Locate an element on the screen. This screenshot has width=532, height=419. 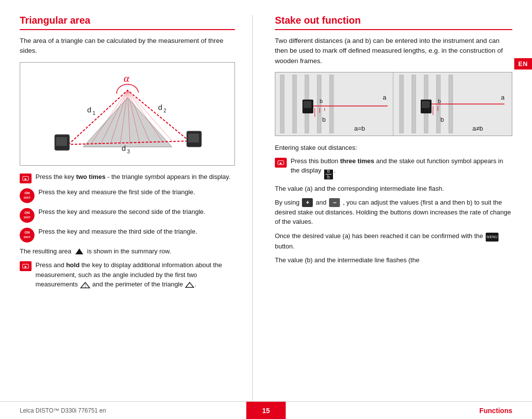
svg-text: 3 is located at coordinates (129, 152).